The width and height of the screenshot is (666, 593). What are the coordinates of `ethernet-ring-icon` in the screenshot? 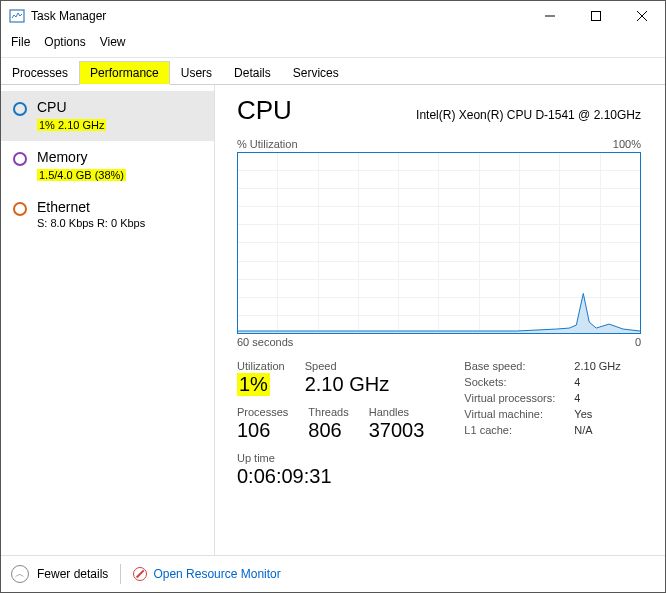 It's located at (20, 209).